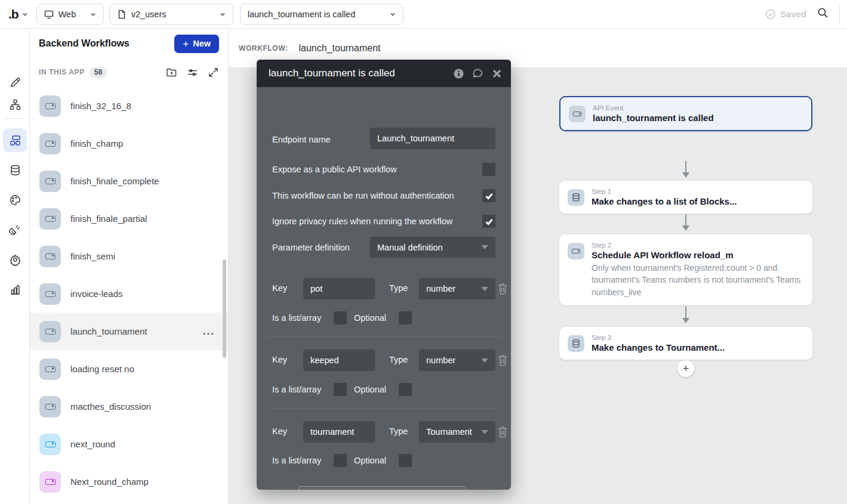  Describe the element at coordinates (129, 407) in the screenshot. I see `list-item: macthes_discussion` at that location.